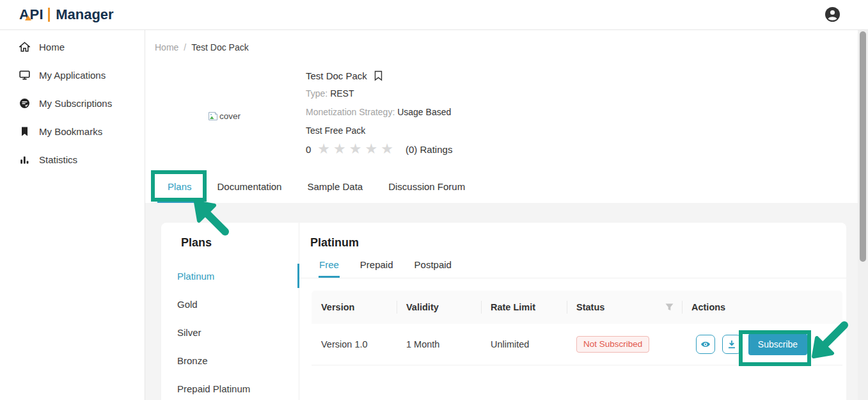  What do you see at coordinates (220, 47) in the screenshot?
I see `breadcrumb-current: Test Doc Pack` at bounding box center [220, 47].